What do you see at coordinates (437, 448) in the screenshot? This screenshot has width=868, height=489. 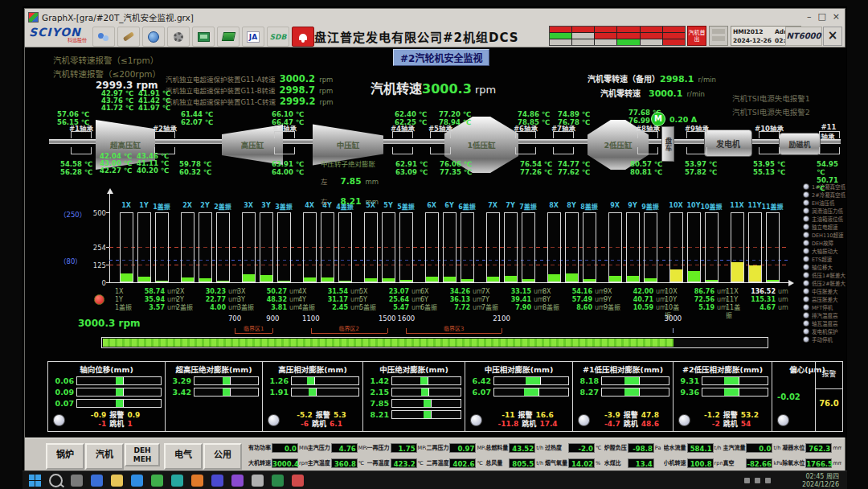 I see `telemetry-label: 二再压力` at bounding box center [437, 448].